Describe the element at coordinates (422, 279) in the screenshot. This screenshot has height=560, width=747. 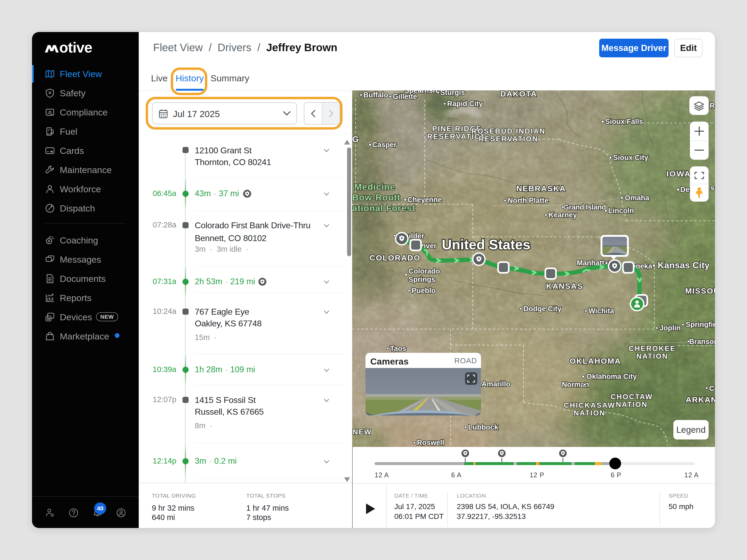
I see `svg-text: Springs` at that location.